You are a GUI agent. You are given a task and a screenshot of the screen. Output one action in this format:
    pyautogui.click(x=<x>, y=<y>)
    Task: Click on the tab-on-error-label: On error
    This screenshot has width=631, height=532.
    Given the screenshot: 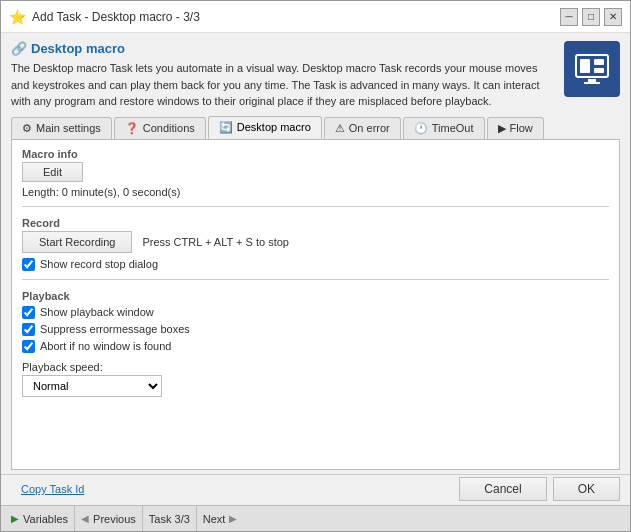 What is the action you would take?
    pyautogui.click(x=370, y=128)
    